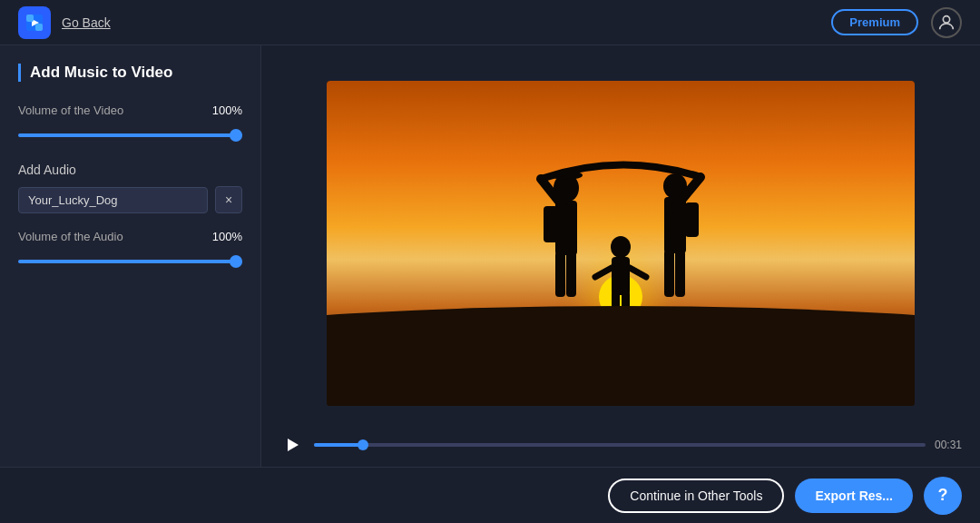 The height and width of the screenshot is (523, 980). Describe the element at coordinates (113, 200) in the screenshot. I see `audio-filename: Your_Lucky_Dog` at that location.